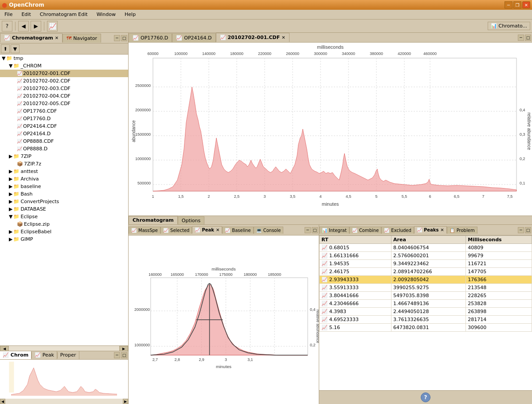 Image resolution: width=532 pixels, height=404 pixels. What do you see at coordinates (269, 230) in the screenshot?
I see `tab-console: 💻 Console` at bounding box center [269, 230].